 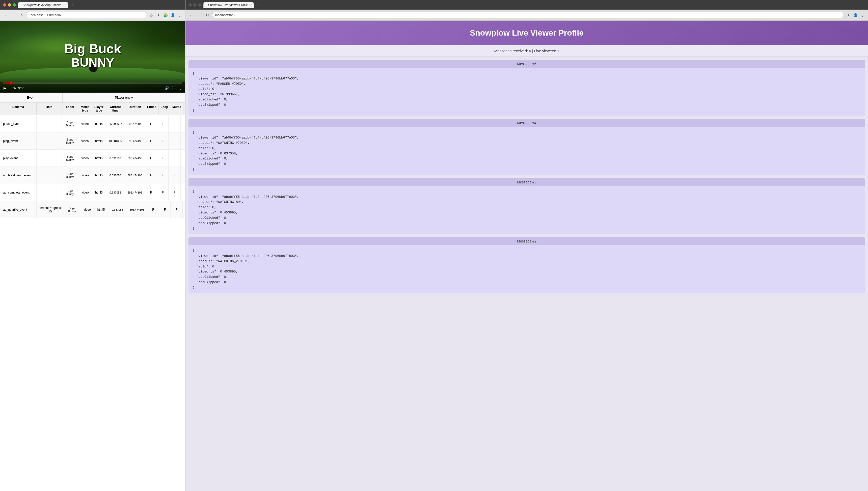 What do you see at coordinates (184, 109) in the screenshot?
I see `col-header-paused: Paused` at bounding box center [184, 109].